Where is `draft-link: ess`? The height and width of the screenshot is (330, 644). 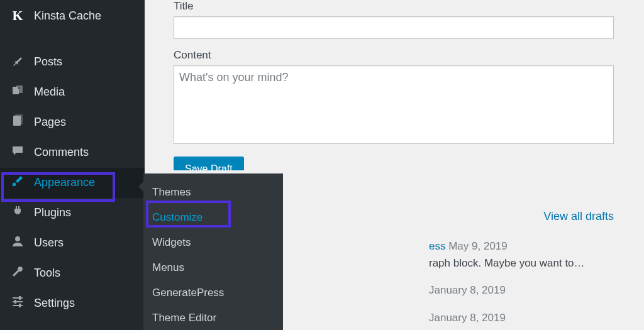 draft-link: ess is located at coordinates (437, 246).